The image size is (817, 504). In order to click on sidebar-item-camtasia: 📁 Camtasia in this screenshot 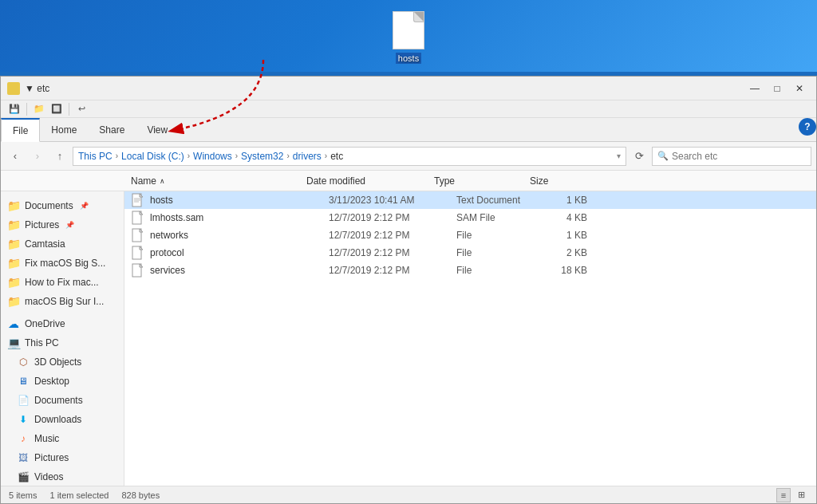, I will do `click(62, 244)`.